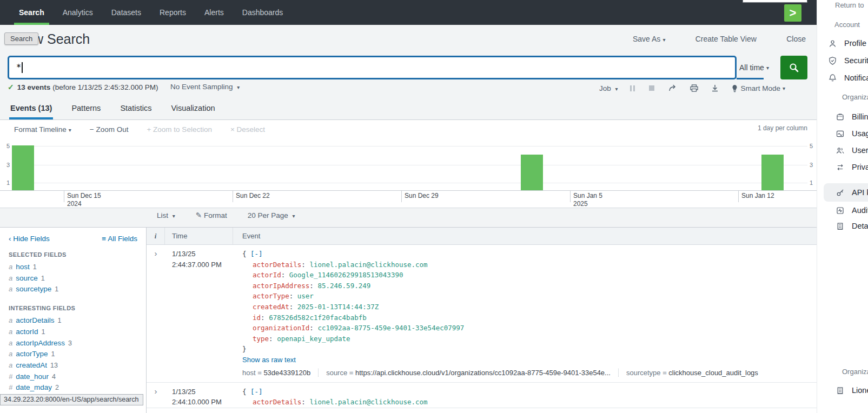  What do you see at coordinates (529, 328) in the screenshot?
I see `json-field-line: organizationId: cc1092aa-8775-459e-9401-…` at bounding box center [529, 328].